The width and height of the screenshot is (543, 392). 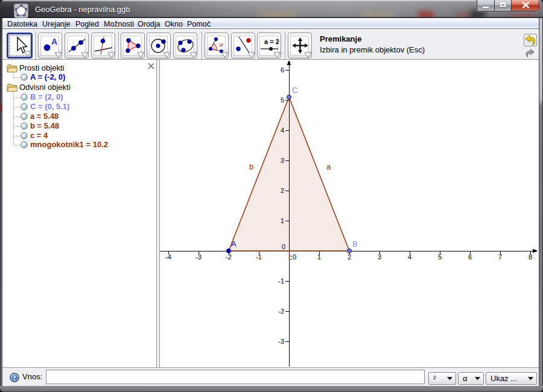 What do you see at coordinates (329, 166) in the screenshot?
I see `svg-text: a` at bounding box center [329, 166].